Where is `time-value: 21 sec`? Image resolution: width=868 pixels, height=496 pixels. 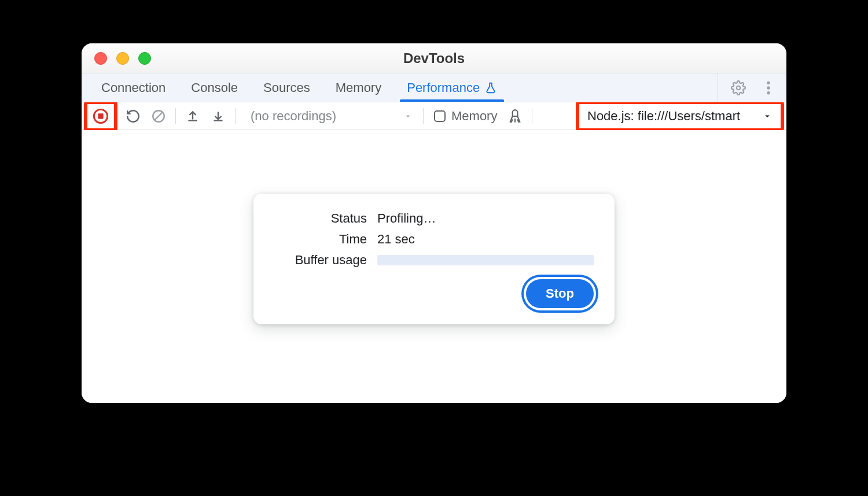 time-value: 21 sec is located at coordinates (396, 239).